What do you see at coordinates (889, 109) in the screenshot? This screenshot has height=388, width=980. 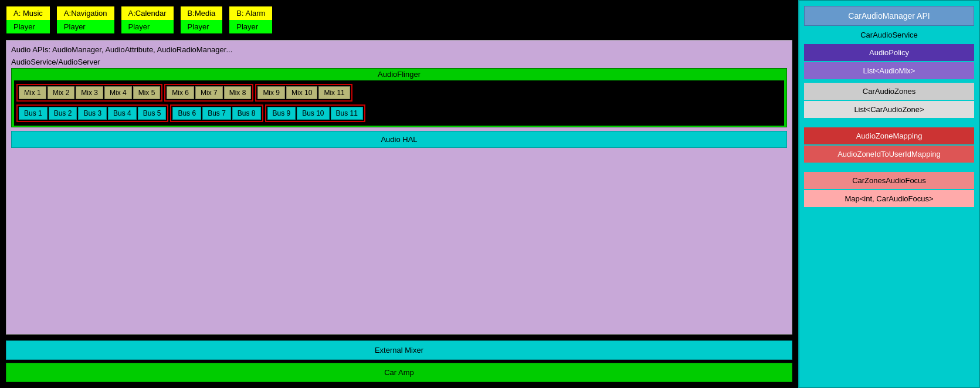 I see `list-car-audio-zone: List<CarAudioZone>` at bounding box center [889, 109].